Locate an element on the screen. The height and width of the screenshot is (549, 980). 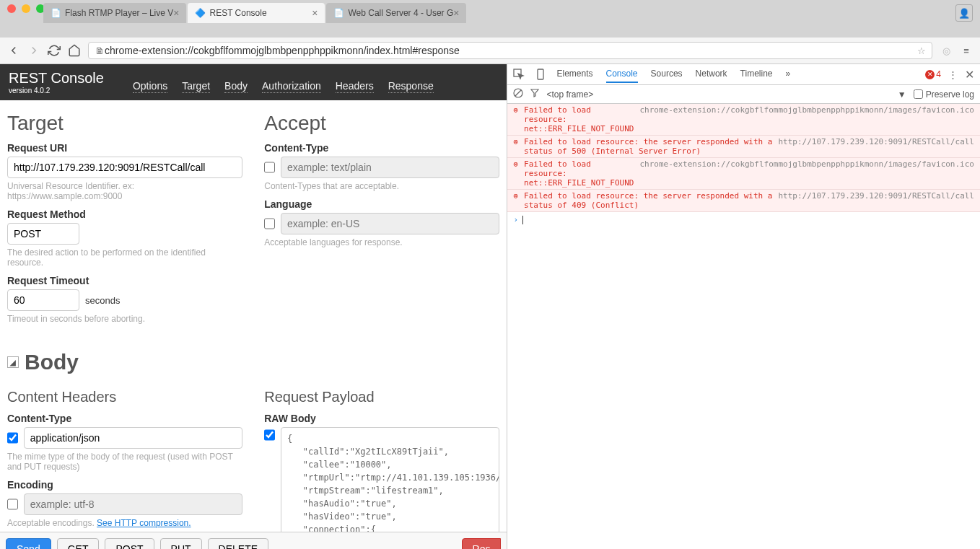
raw-body-textarea: { "callId":"Xg2tILcX89tTjaii", "callee":… is located at coordinates (390, 488).